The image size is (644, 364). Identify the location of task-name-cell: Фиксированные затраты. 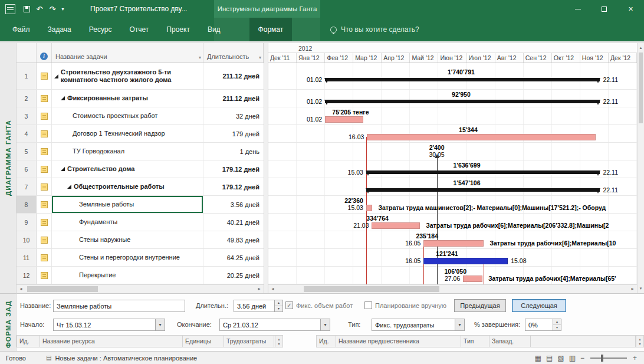
(127, 98).